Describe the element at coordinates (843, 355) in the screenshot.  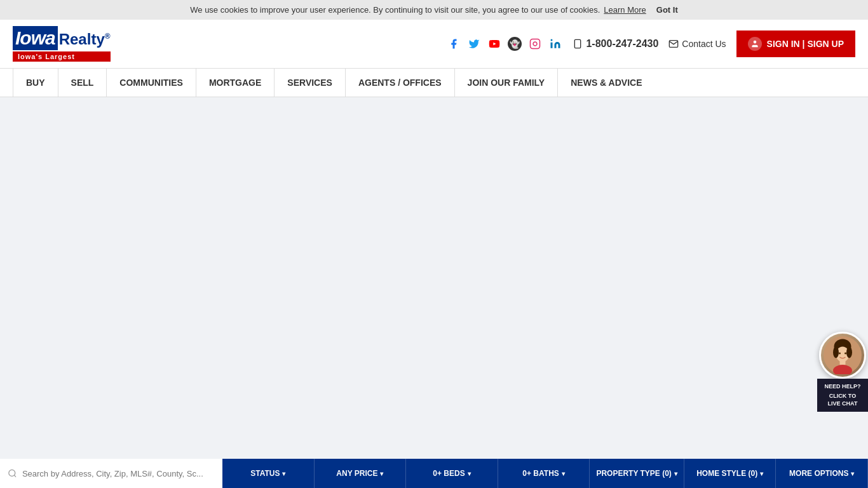
I see `chat-avatar` at that location.